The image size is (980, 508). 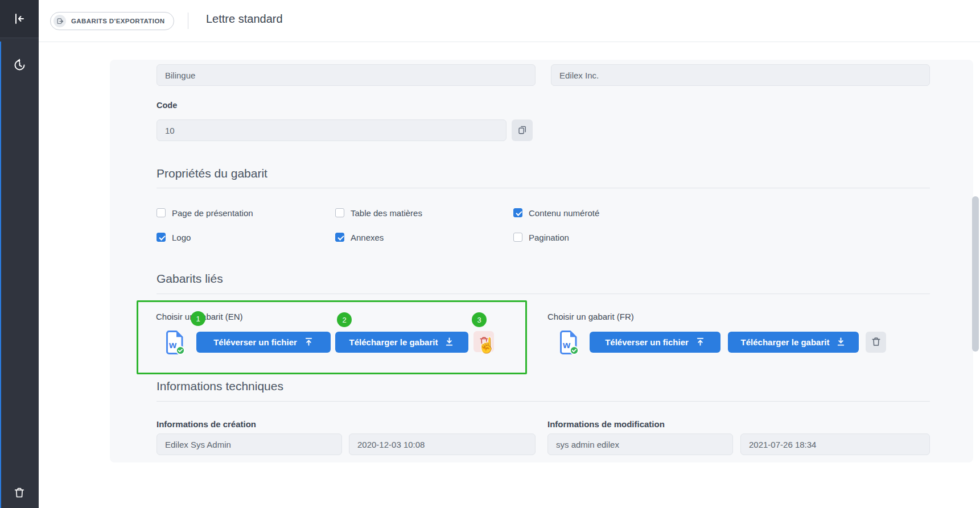 I want to click on checkbox-label: Contenu numéroté, so click(x=564, y=213).